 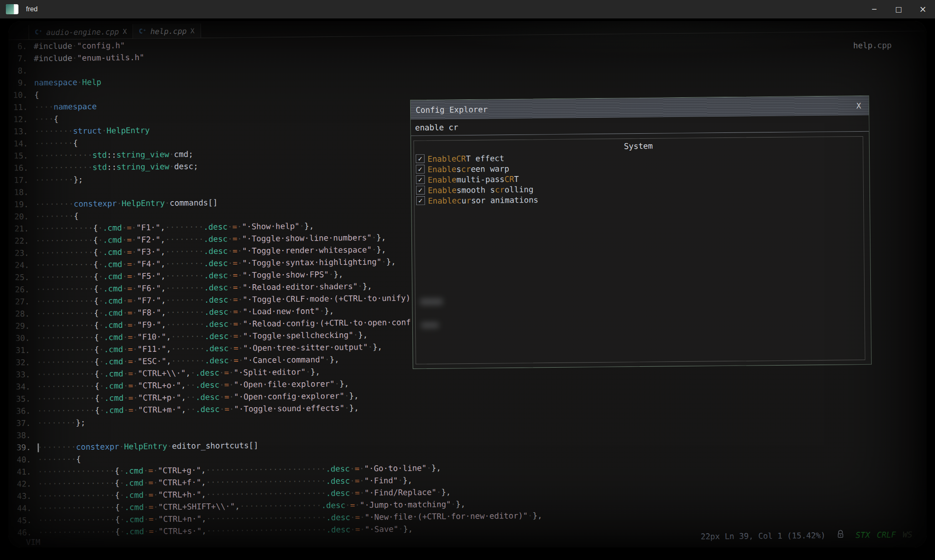 What do you see at coordinates (148, 276) in the screenshot?
I see `code-token: "F5·"` at bounding box center [148, 276].